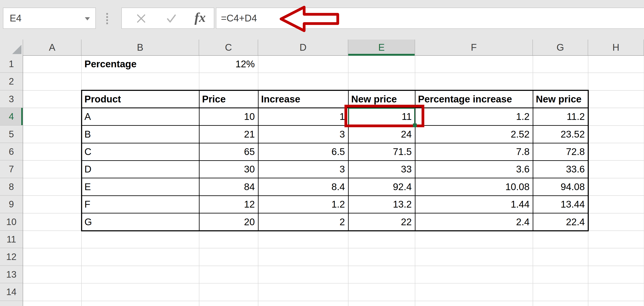  I want to click on cell-F9: 1.44, so click(474, 204).